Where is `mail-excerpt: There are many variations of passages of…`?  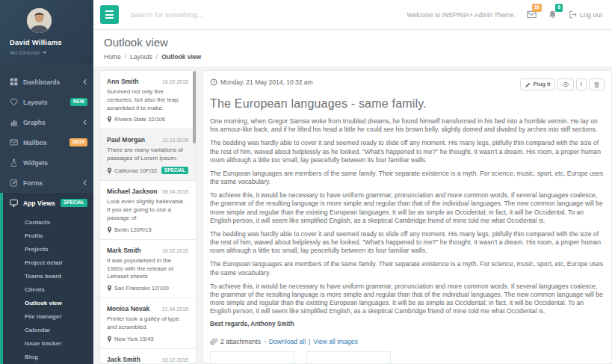 mail-excerpt: There are many variations of passages of… is located at coordinates (148, 155).